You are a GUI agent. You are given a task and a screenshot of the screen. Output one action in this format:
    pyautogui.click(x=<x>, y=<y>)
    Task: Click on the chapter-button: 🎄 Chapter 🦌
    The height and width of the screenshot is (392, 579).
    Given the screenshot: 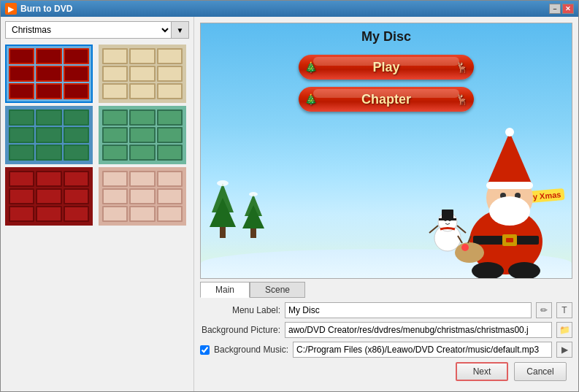 What is the action you would take?
    pyautogui.click(x=386, y=99)
    